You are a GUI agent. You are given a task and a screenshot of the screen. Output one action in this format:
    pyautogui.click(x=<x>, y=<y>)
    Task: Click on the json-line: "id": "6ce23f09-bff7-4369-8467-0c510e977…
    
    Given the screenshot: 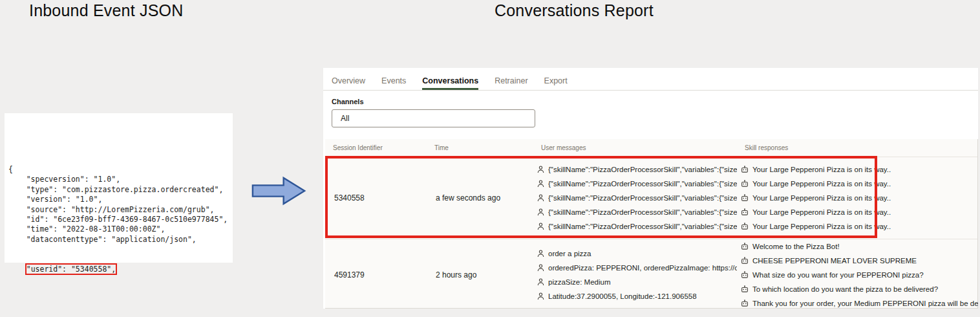 What is the action you would take?
    pyautogui.click(x=119, y=220)
    